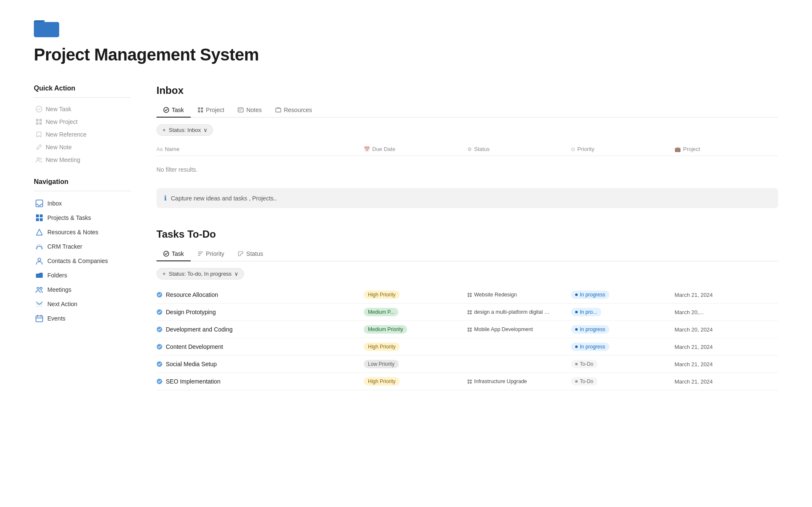  I want to click on table-row: Development and Coding Medium Priority, so click(467, 330).